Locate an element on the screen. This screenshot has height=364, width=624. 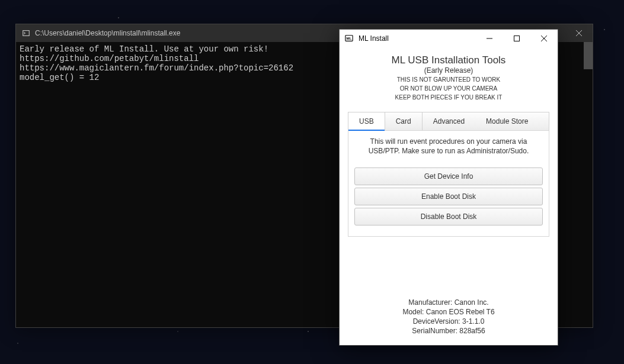
terminal-scroll-thumb is located at coordinates (588, 56).